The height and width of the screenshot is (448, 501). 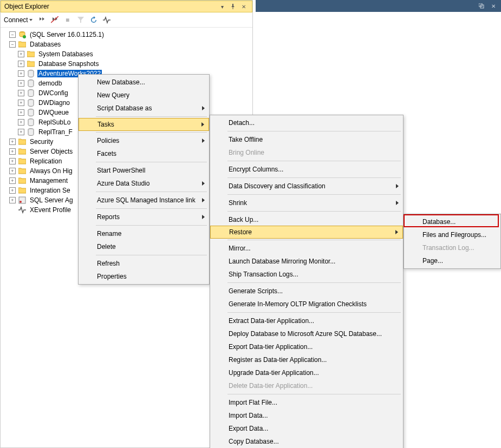 I want to click on context-menu-database: New Database... New Query Script Databas…, so click(x=144, y=180).